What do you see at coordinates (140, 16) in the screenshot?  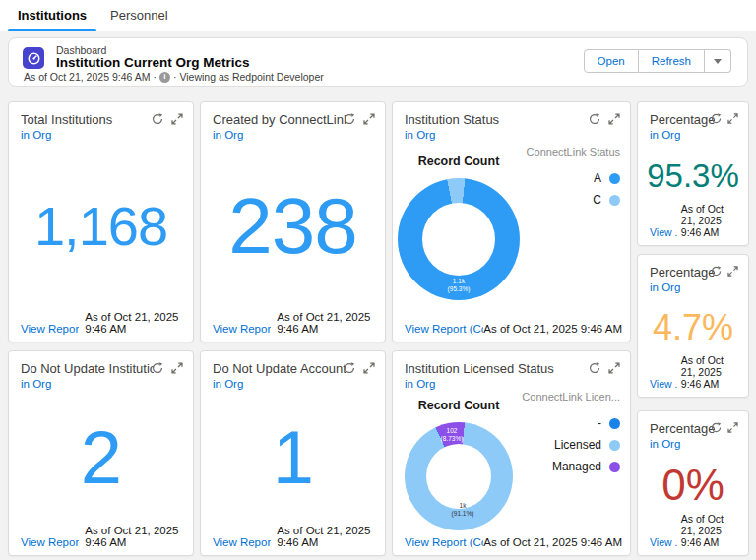 I see `tab-personnel: Personnel` at bounding box center [140, 16].